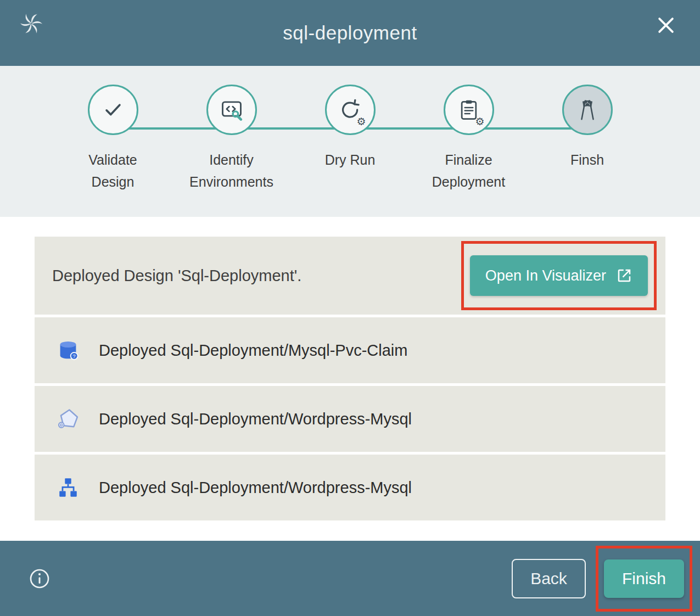 The image size is (700, 616). I want to click on close-icon, so click(666, 25).